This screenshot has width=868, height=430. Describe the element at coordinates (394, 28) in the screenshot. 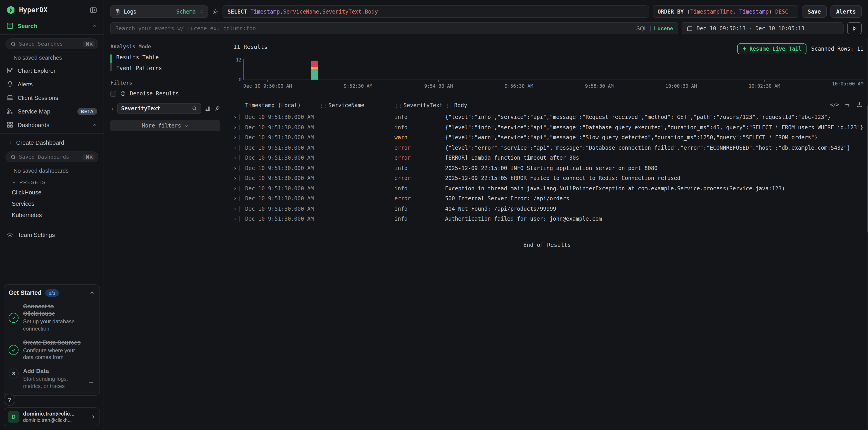

I see `event-search-box: SQL | Lucene` at that location.